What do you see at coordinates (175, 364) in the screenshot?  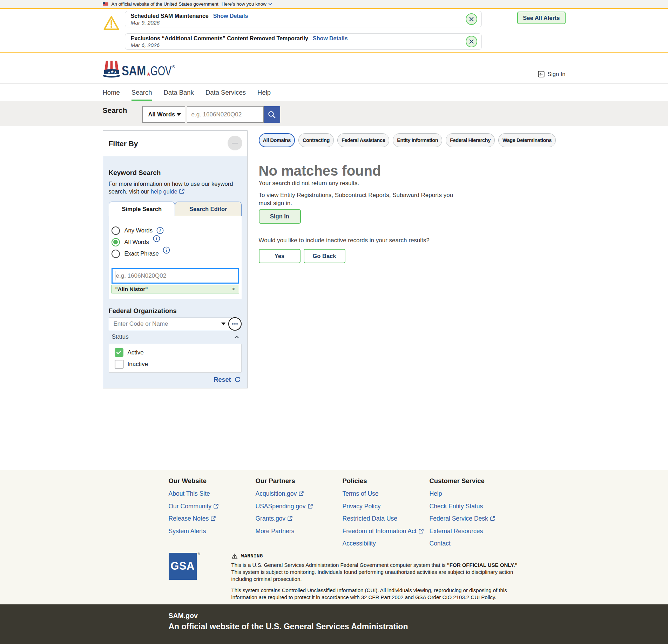 I see `checkbox-row-inactive: Inactive` at bounding box center [175, 364].